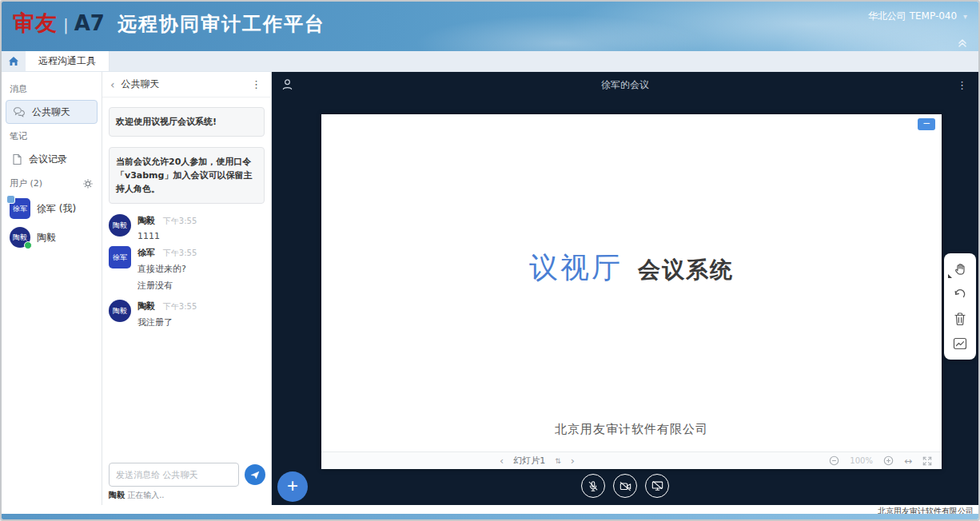 This screenshot has height=521, width=980. What do you see at coordinates (169, 23) in the screenshot?
I see `brand-logo: 审友 | A7 远程协同审计工作平台` at bounding box center [169, 23].